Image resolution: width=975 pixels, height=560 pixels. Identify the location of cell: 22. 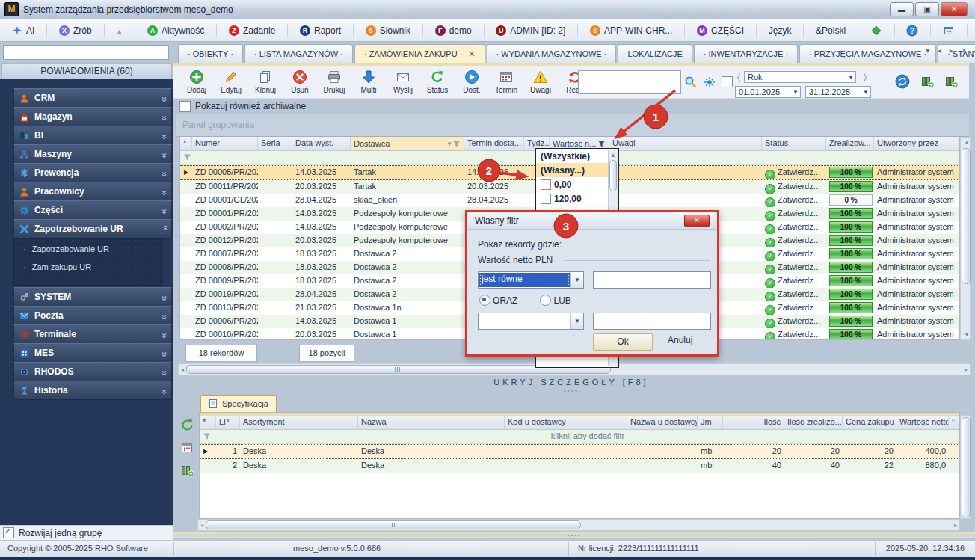
(870, 466).